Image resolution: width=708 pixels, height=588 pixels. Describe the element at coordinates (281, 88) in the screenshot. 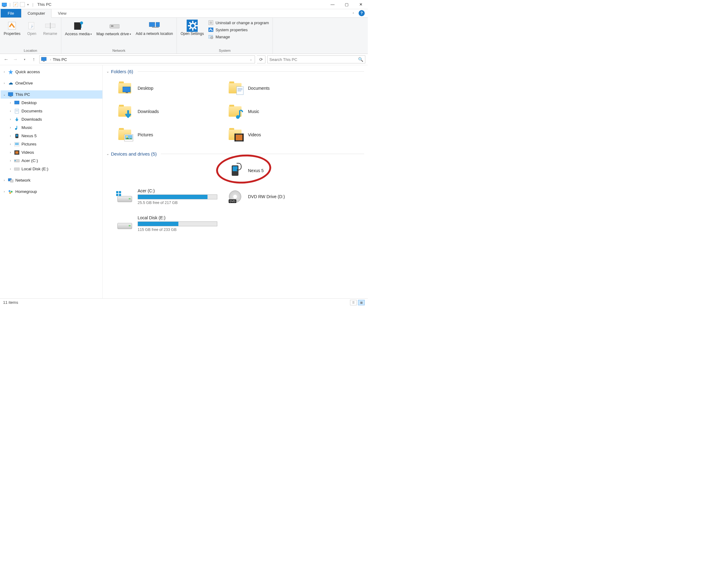

I see `folder-documents: Documents` at that location.